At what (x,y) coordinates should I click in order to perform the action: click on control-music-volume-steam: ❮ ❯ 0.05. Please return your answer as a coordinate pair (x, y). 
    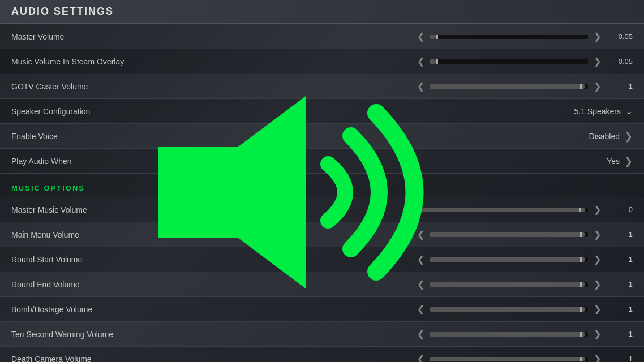
    Looking at the image, I should click on (413, 61).